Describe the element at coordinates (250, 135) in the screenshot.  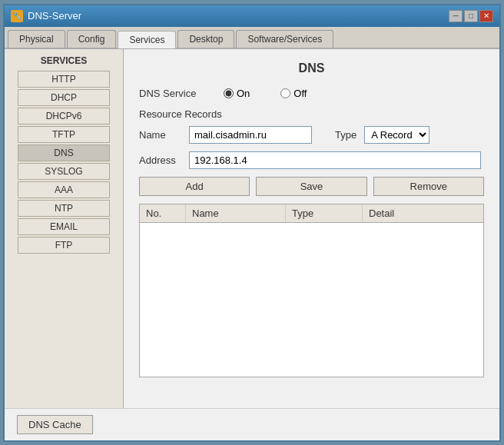
I see `name-input` at that location.